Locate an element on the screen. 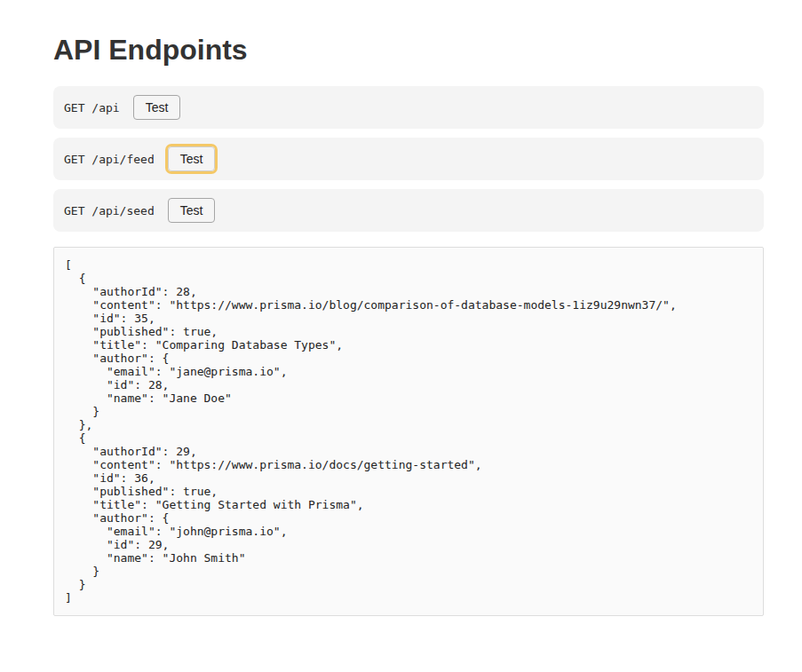 Image resolution: width=802 pixels, height=672 pixels. endpoint-label-api-seed: GET /api/seed is located at coordinates (109, 211).